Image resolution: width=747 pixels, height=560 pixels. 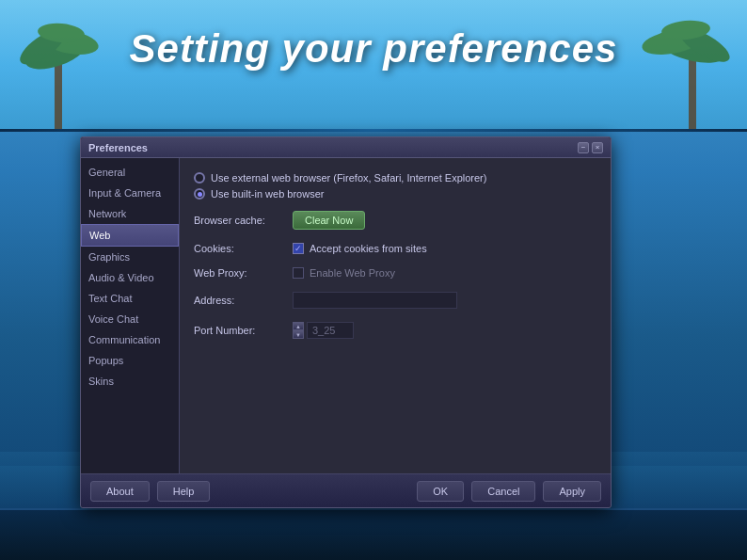 I want to click on ok-button: OK, so click(x=440, y=491).